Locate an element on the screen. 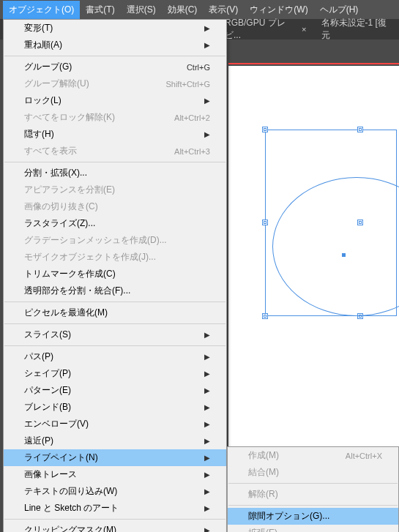  menu-item-label: グループ解除(U) is located at coordinates (57, 83).